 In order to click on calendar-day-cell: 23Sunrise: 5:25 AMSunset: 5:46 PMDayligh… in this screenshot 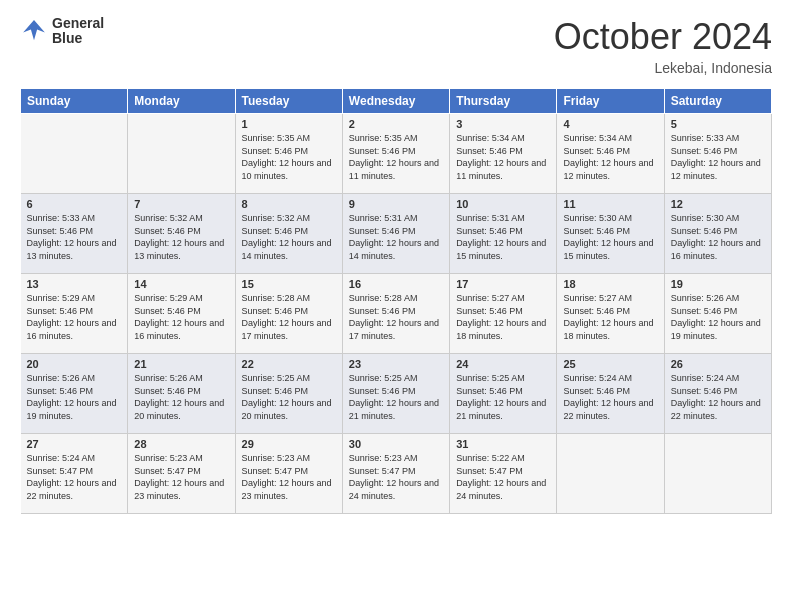, I will do `click(396, 394)`.